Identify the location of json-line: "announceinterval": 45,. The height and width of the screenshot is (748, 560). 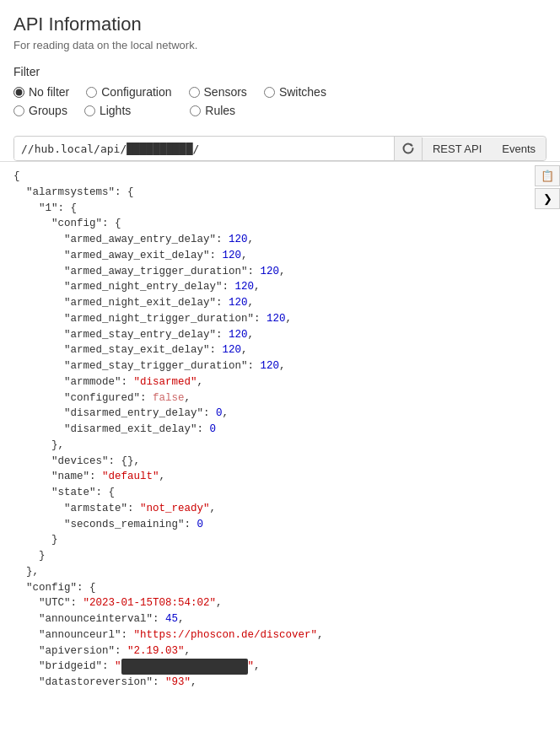
(280, 619).